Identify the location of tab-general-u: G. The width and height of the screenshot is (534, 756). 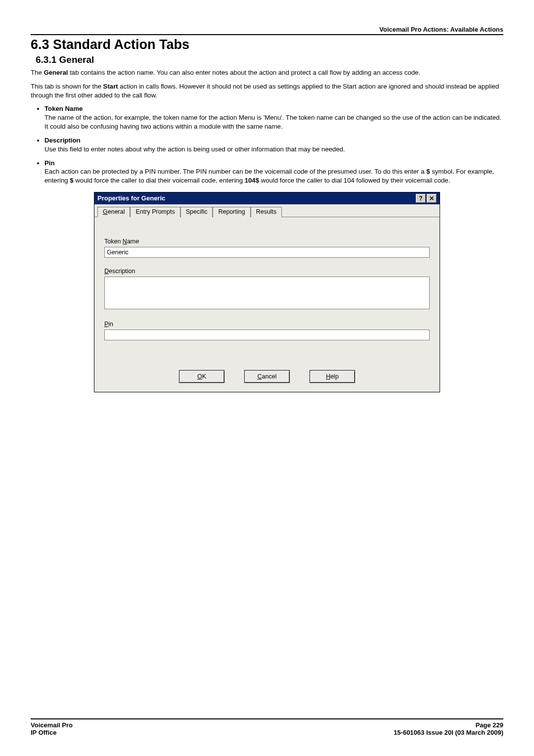
(105, 212).